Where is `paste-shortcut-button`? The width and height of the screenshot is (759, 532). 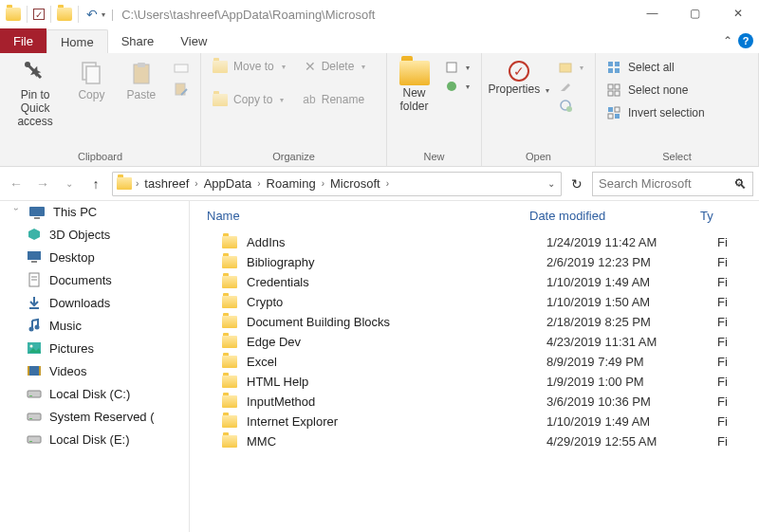 paste-shortcut-button is located at coordinates (181, 89).